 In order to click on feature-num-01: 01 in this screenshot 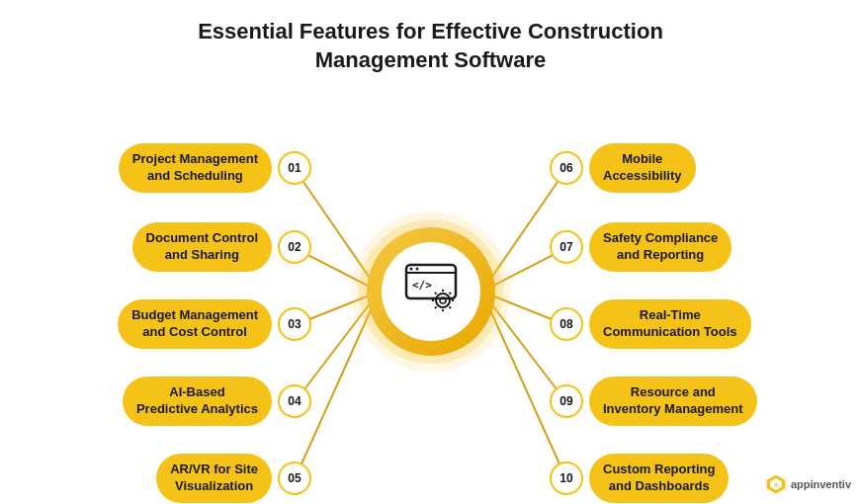, I will do `click(295, 168)`.